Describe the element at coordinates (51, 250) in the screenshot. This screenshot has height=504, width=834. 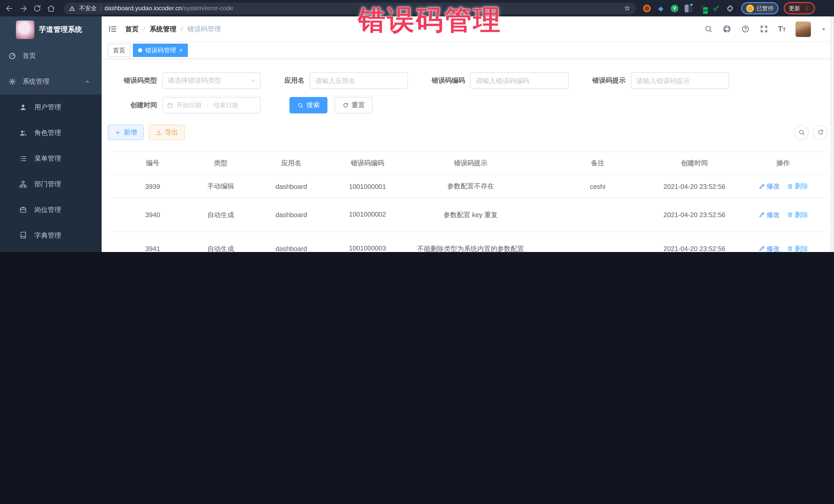
I see `sidebar-item-notice-announcement: 通知公告` at that location.